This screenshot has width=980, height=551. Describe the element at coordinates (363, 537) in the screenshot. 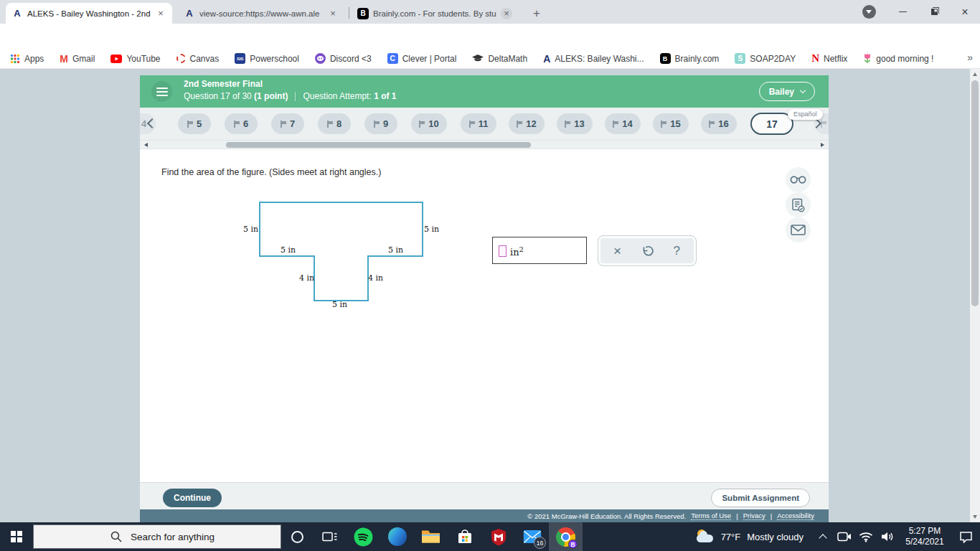

I see `taskbar-spotify` at that location.